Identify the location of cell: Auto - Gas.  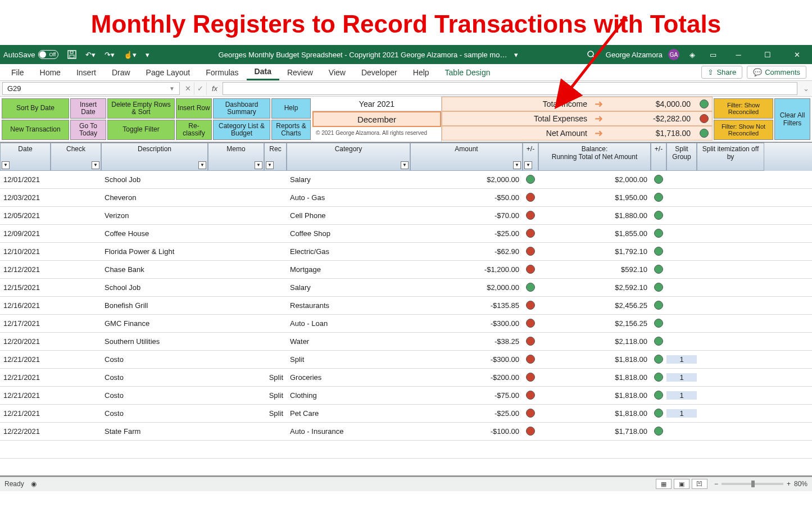
(348, 198).